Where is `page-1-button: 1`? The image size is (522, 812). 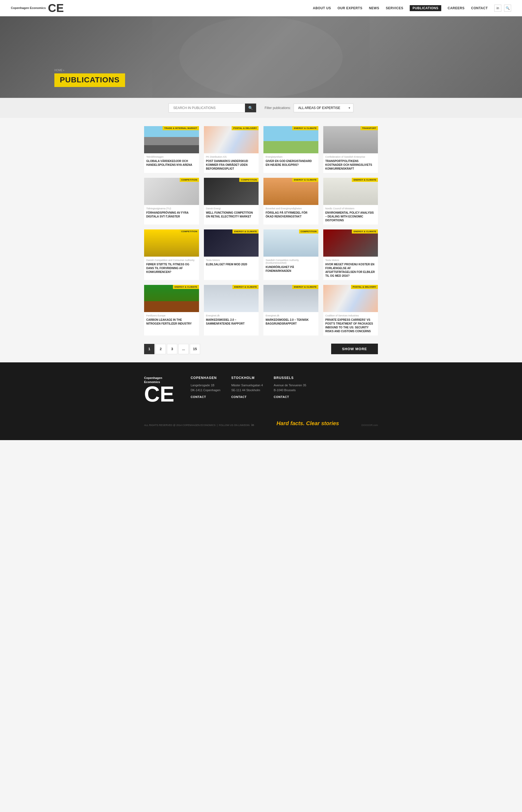 page-1-button: 1 is located at coordinates (149, 349).